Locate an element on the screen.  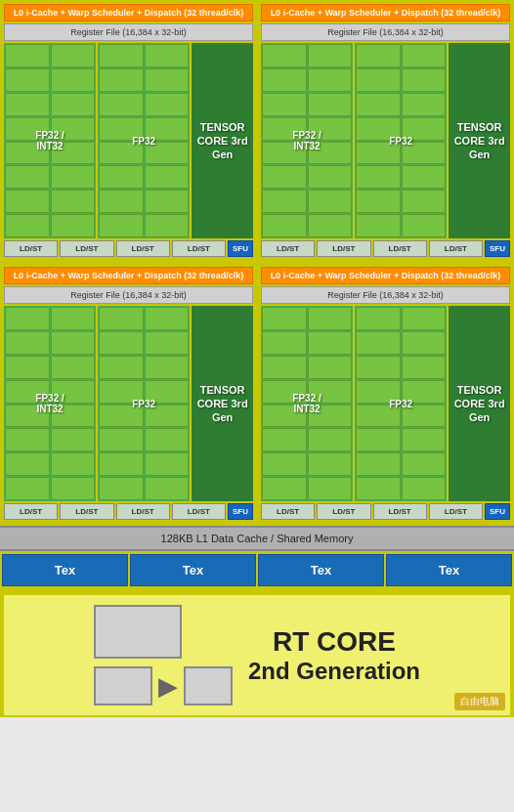
sm2-ldst-1: LD/ST is located at coordinates (287, 248).